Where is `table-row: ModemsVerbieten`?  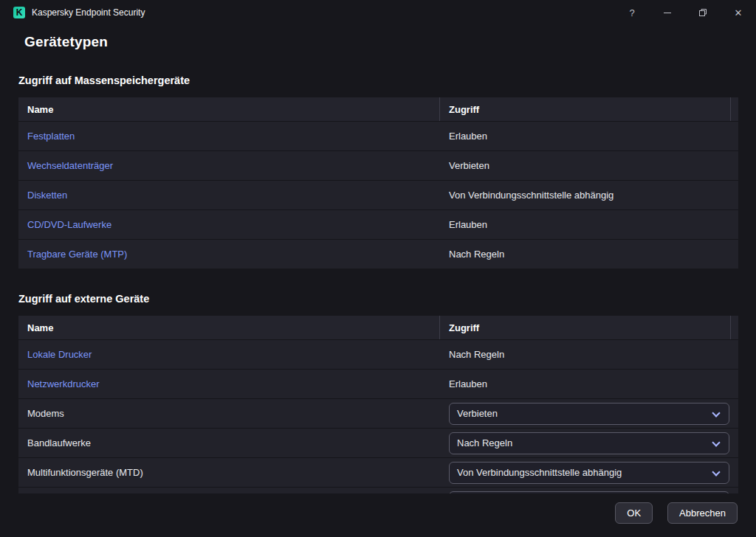 table-row: ModemsVerbieten is located at coordinates (378, 413).